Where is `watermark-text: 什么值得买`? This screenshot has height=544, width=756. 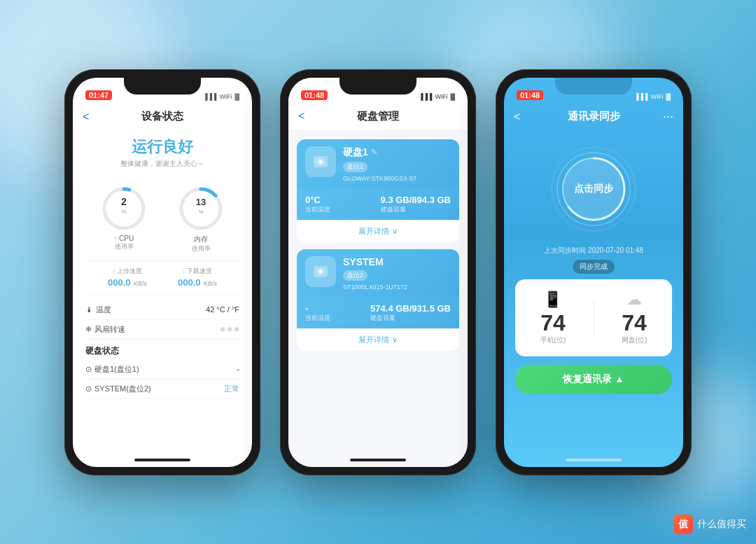 watermark-text: 什么值得买 is located at coordinates (722, 524).